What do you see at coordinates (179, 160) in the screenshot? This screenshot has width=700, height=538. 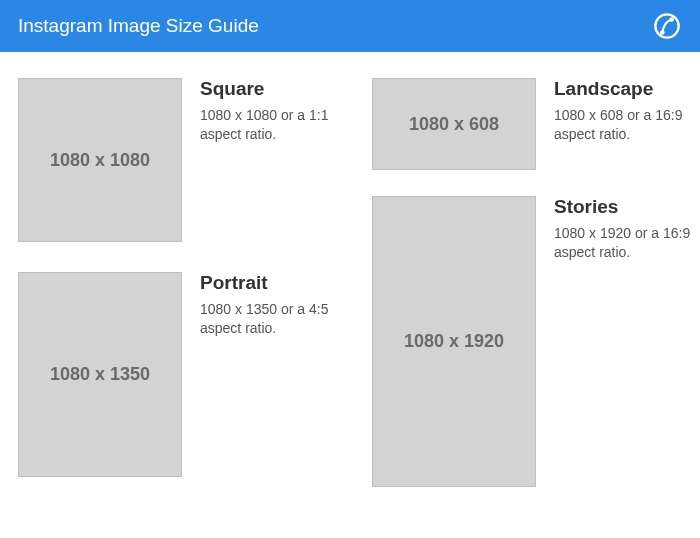 I see `spec-square: 1080 x 1080 Square 1080 x 1080 or a 1:1 …` at bounding box center [179, 160].